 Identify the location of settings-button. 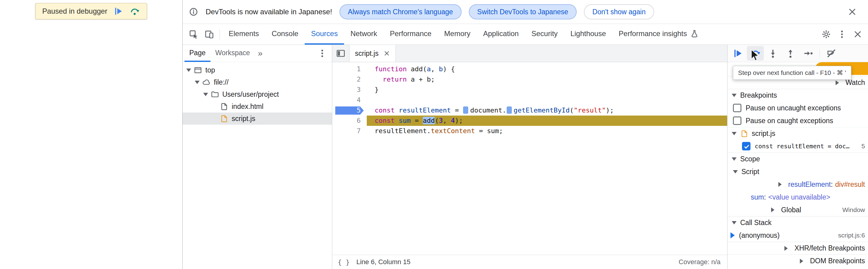
(826, 34).